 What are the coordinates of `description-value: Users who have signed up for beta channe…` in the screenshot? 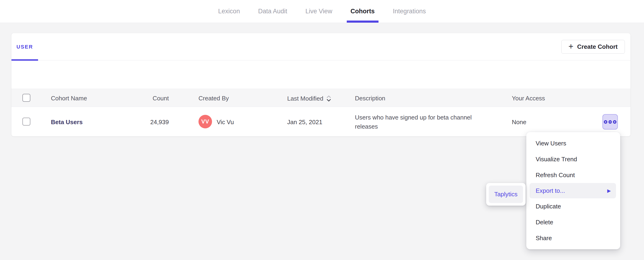 It's located at (425, 122).